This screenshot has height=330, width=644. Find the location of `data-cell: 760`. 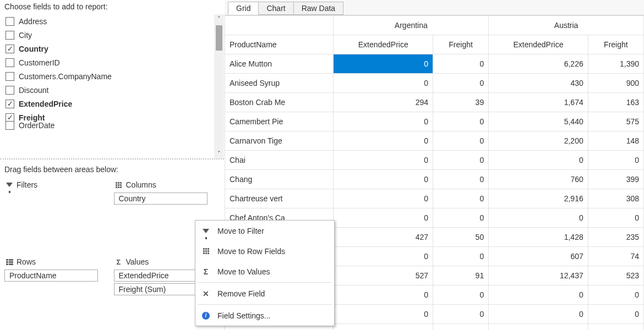

data-cell: 760 is located at coordinates (538, 179).